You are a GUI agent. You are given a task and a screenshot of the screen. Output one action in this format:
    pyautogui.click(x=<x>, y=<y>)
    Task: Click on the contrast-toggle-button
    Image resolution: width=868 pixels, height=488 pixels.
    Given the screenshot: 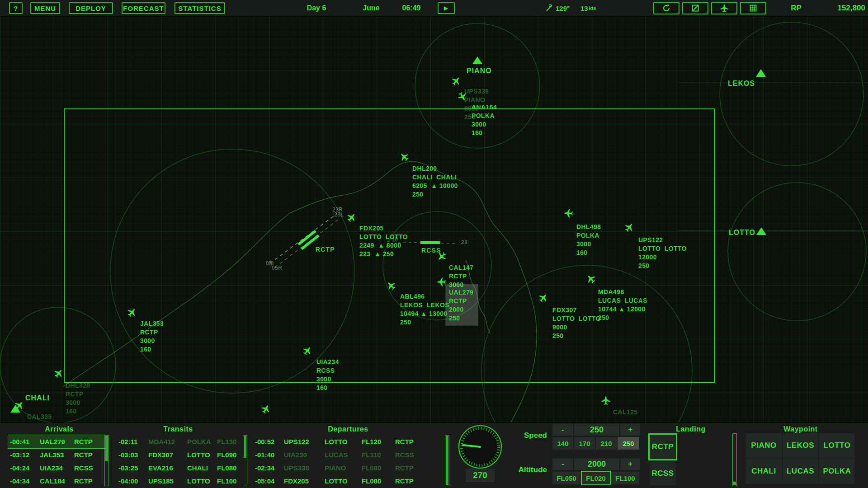 What is the action you would take?
    pyautogui.click(x=695, y=8)
    